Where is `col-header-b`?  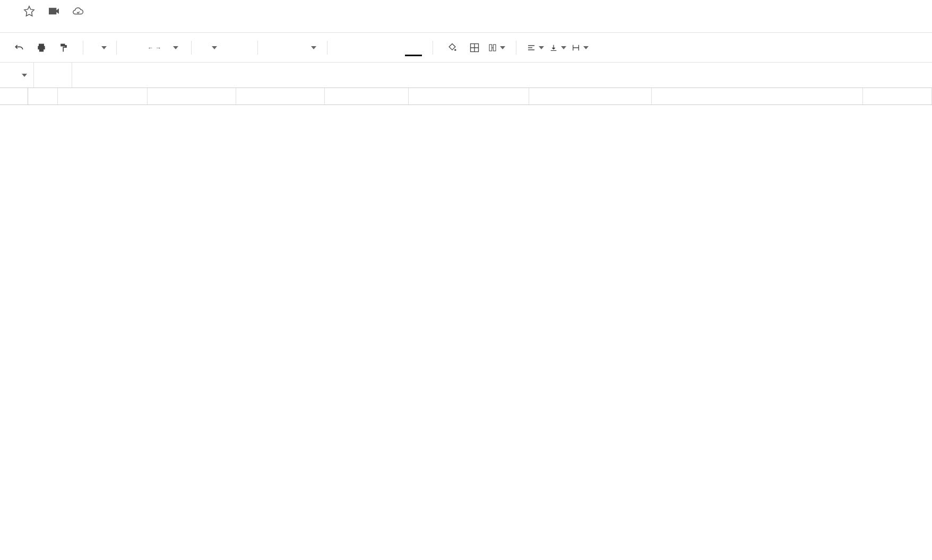 col-header-b is located at coordinates (103, 97).